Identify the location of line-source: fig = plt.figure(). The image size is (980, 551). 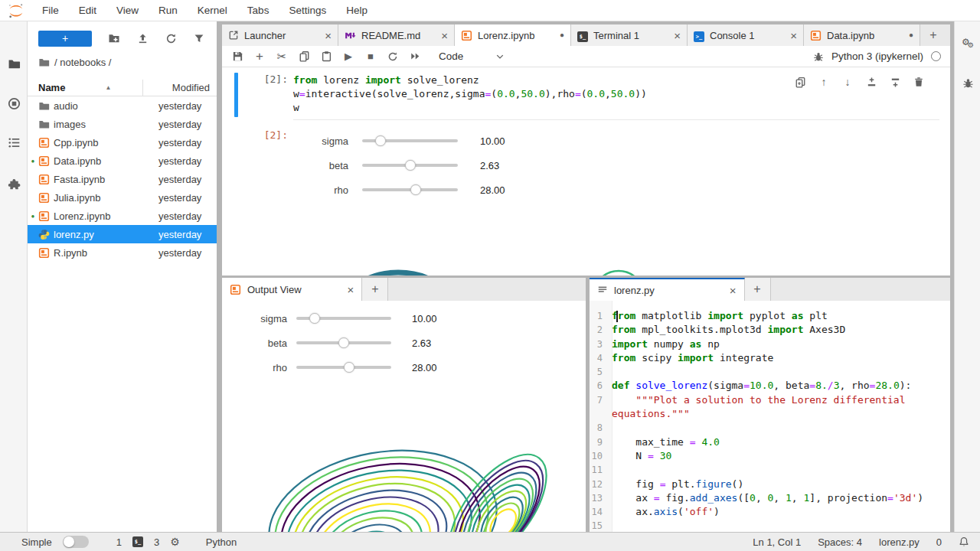
(675, 484).